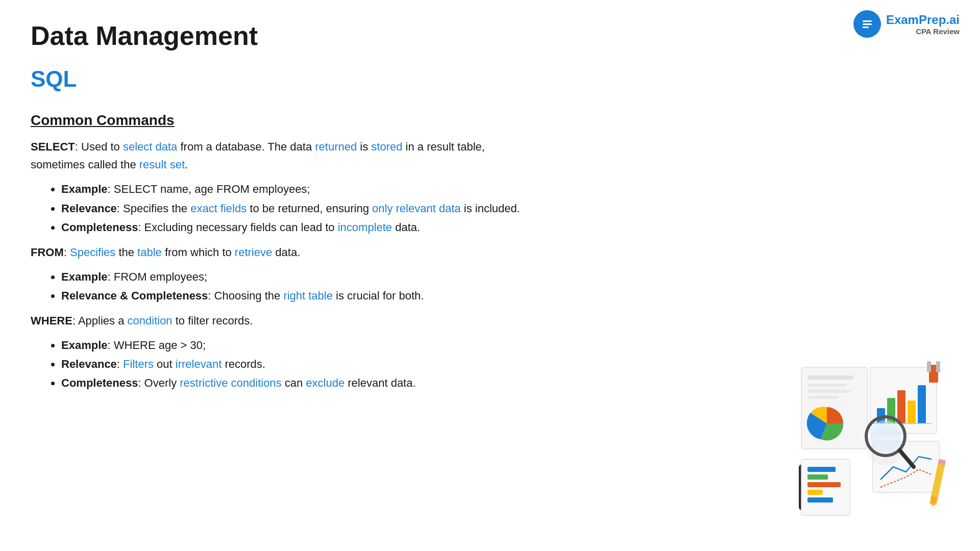  I want to click on common-commands-heading: Common Commands, so click(281, 120).